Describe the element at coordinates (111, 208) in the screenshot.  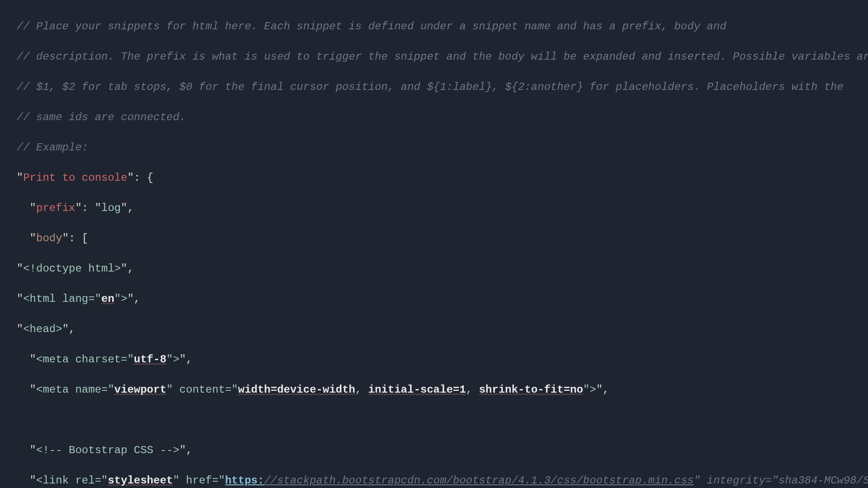
I see `prefix-value: log` at that location.